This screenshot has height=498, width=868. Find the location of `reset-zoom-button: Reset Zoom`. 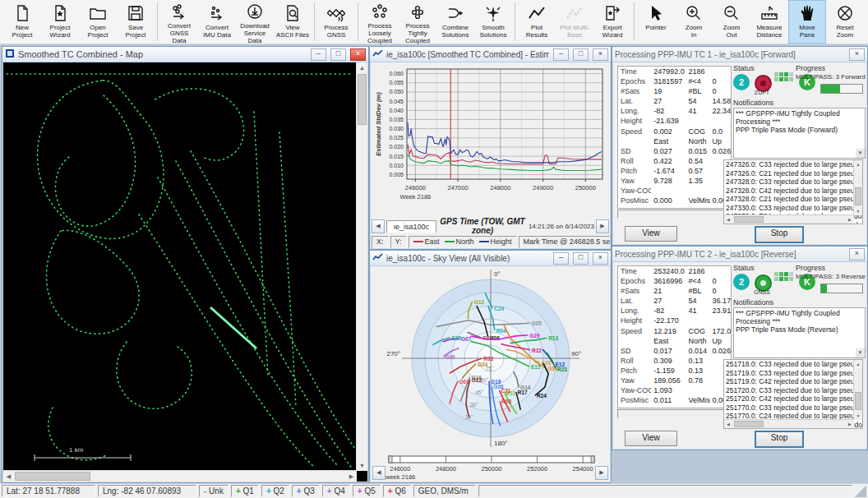

reset-zoom-button: Reset Zoom is located at coordinates (845, 21).